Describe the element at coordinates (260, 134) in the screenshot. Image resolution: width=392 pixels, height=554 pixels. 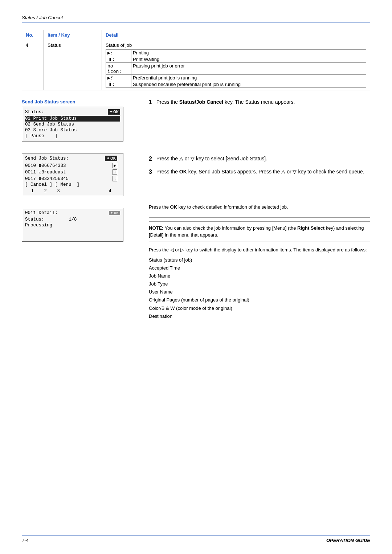
I see `step-spacer` at that location.